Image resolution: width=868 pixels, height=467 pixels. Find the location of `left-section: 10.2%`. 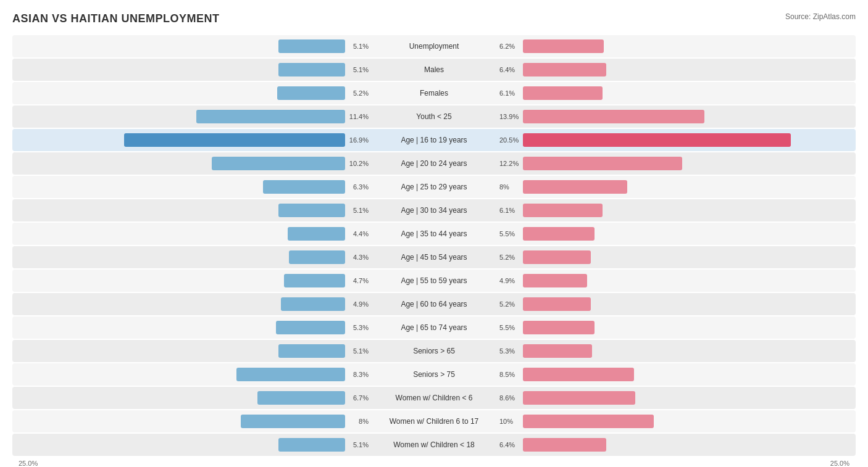

left-section: 10.2% is located at coordinates (195, 163).